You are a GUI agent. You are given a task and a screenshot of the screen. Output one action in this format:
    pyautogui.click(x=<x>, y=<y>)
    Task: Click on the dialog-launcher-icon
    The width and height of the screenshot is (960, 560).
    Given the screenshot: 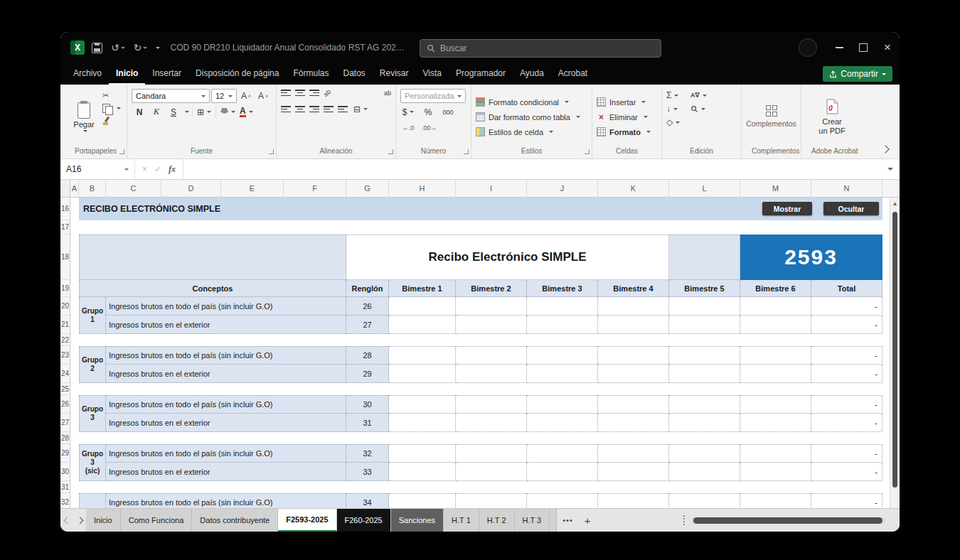 What is the action you would take?
    pyautogui.click(x=587, y=152)
    